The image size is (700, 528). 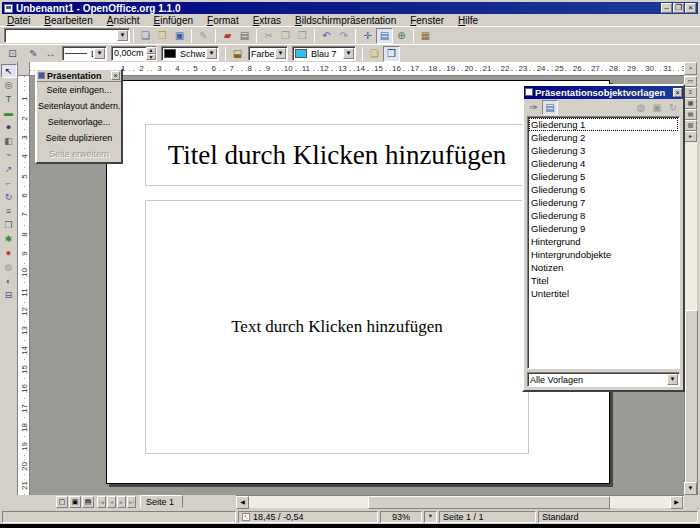 What do you see at coordinates (79, 76) in the screenshot?
I see `presentation-palette-titlebar: Präsentation ×` at bounding box center [79, 76].